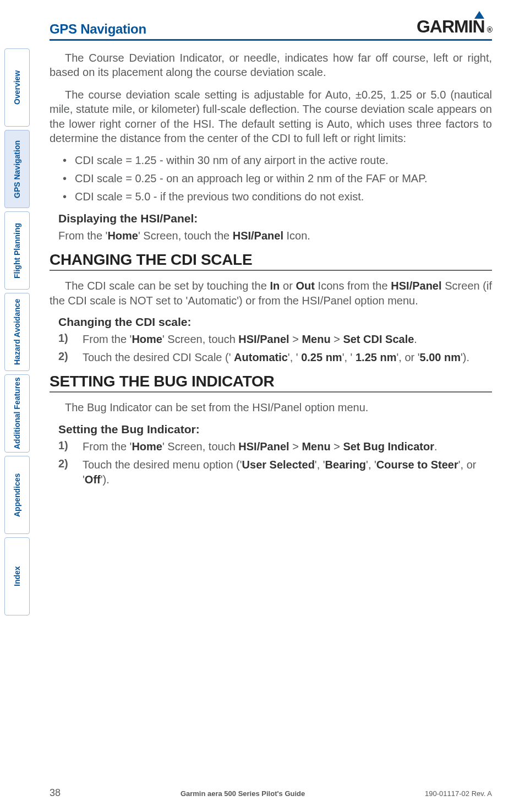  I want to click on footer-title: Garmin aera 500 Series Pilot's Guide, so click(243, 794).